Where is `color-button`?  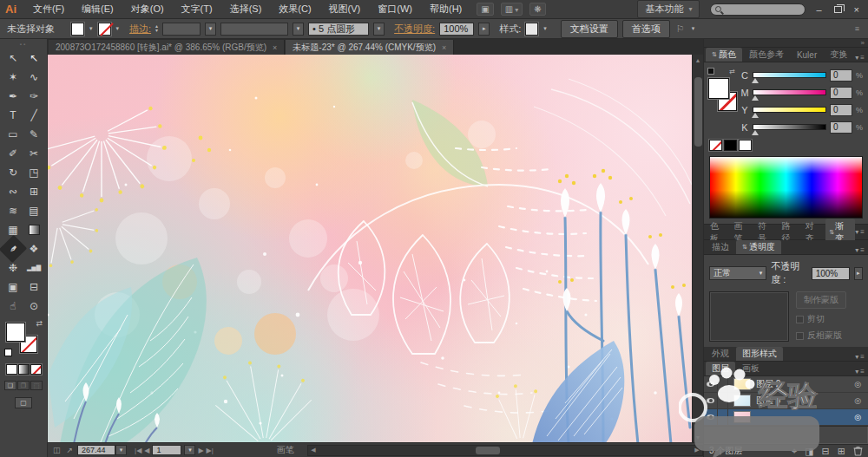 color-button is located at coordinates (12, 369).